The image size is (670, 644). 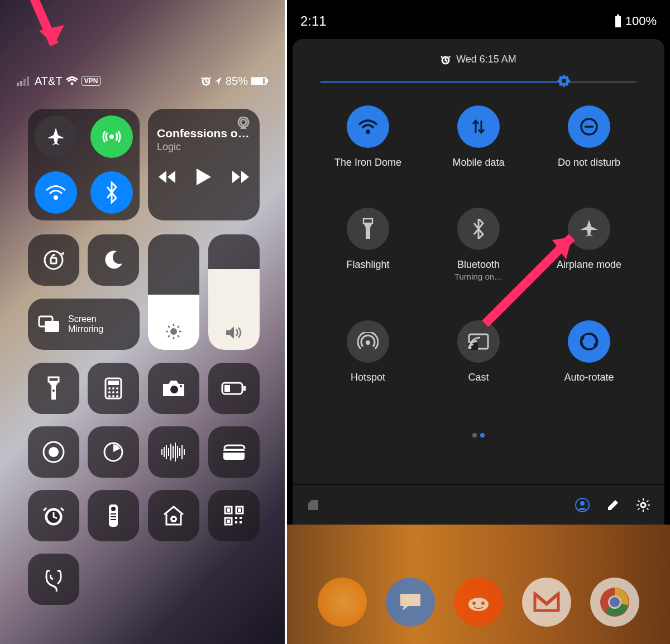 I want to click on cast-toggle, so click(x=478, y=342).